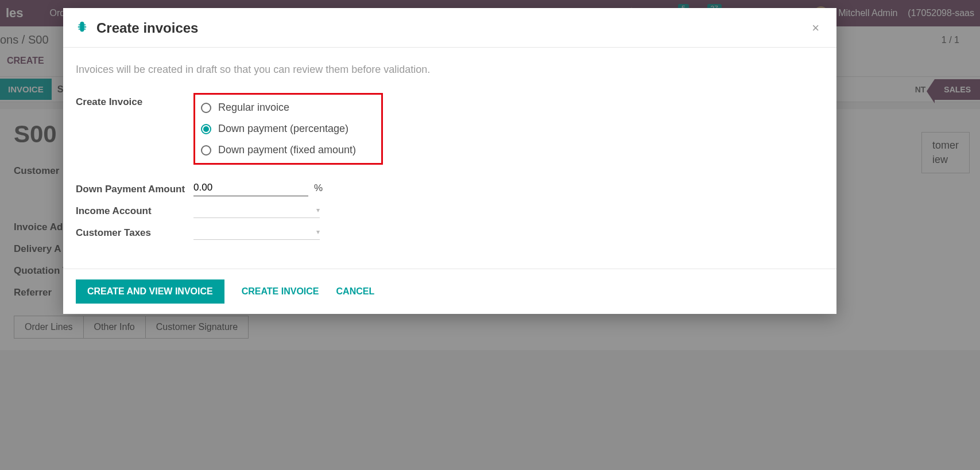 The width and height of the screenshot is (980, 470). What do you see at coordinates (278, 150) in the screenshot?
I see `radio-down-payment-fixed: Down payment (fixed amount)` at bounding box center [278, 150].